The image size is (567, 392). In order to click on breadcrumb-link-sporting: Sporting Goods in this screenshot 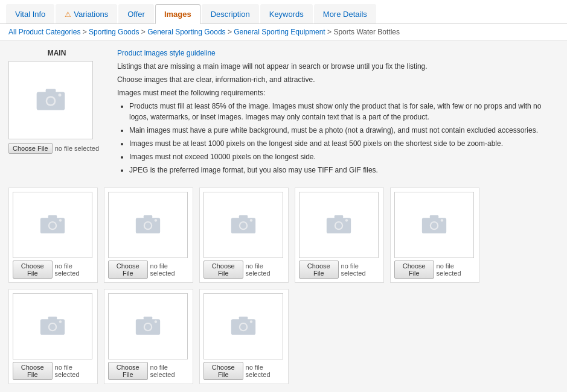, I will do `click(114, 32)`.